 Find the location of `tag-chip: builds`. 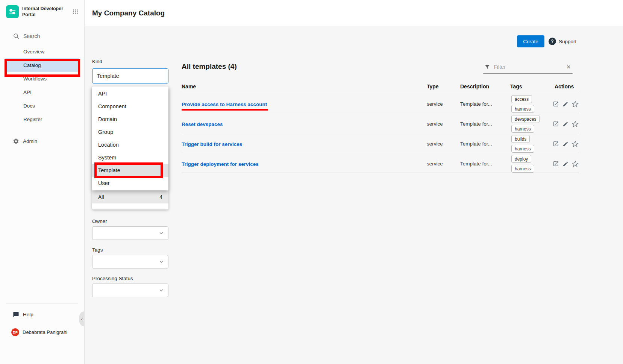

tag-chip: builds is located at coordinates (520, 139).